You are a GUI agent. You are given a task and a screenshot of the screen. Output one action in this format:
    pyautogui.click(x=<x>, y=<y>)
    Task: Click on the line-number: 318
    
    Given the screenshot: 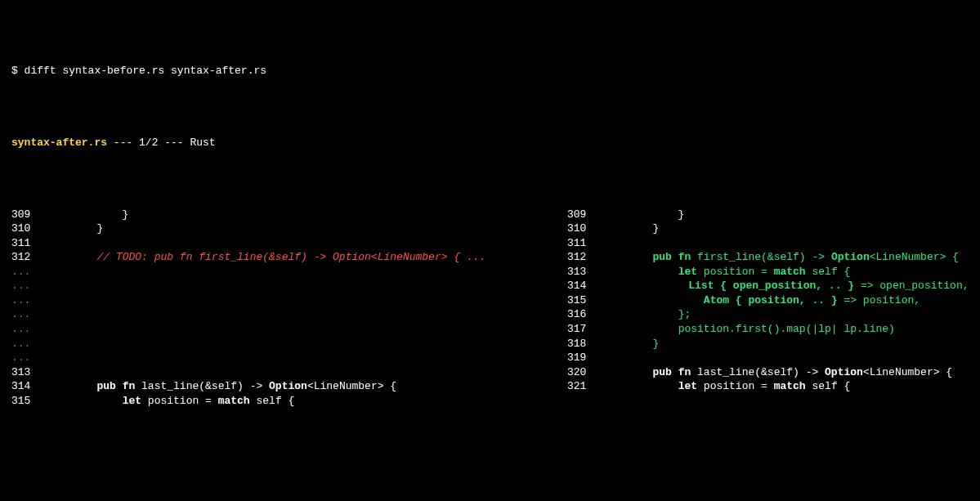 What is the action you would take?
    pyautogui.click(x=584, y=344)
    